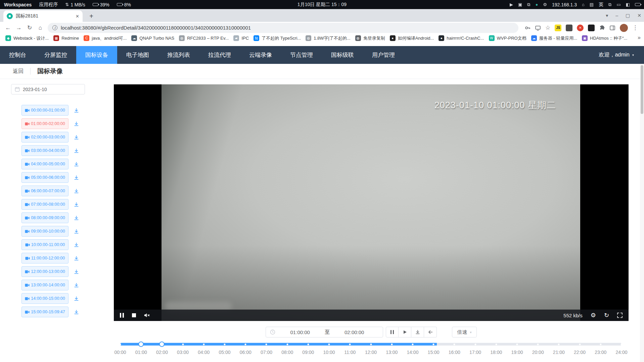 This screenshot has width=644, height=362. Describe the element at coordinates (418, 332) in the screenshot. I see `download-button` at that location.